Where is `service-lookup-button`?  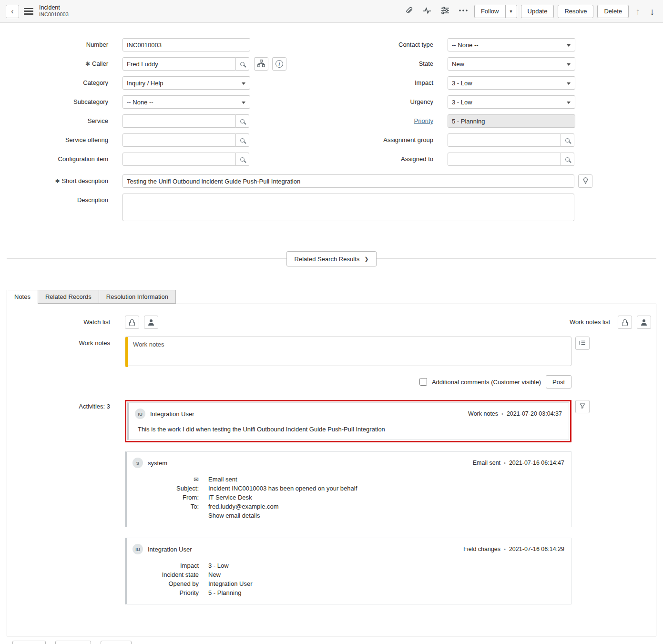
service-lookup-button is located at coordinates (243, 121).